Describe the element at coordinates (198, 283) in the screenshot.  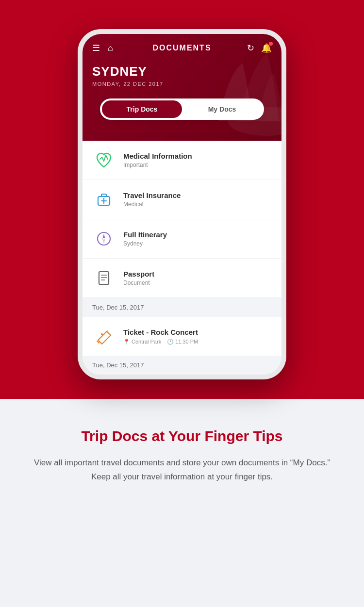
I see `doc-subtitle-passport: Document` at that location.